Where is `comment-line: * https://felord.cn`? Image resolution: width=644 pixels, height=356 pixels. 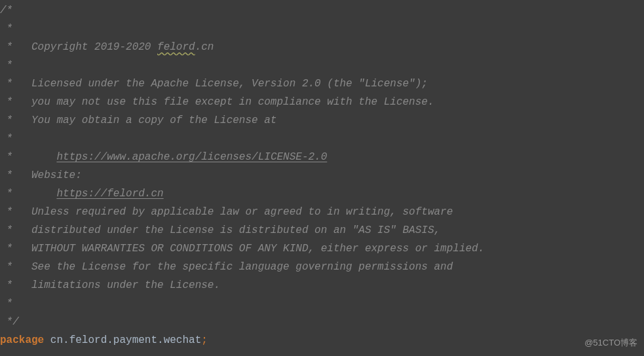
comment-line: * https://felord.cn is located at coordinates (322, 194).